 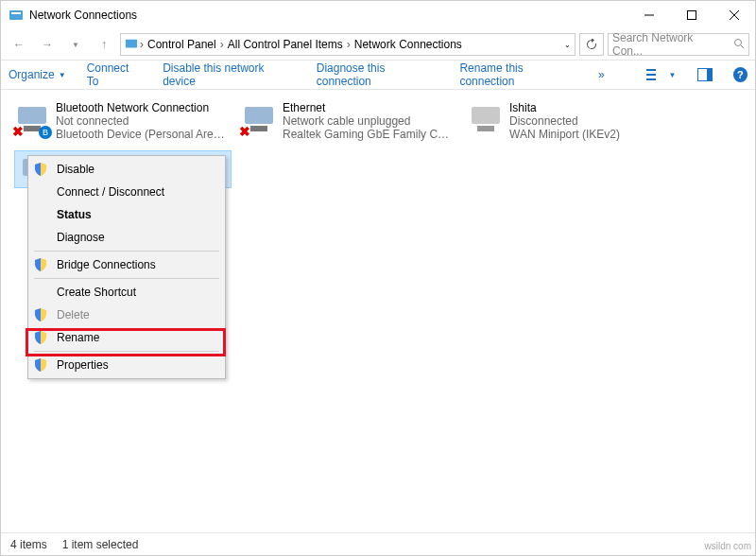 I want to click on connection-device: WAN Miniport (IKEv2), so click(x=565, y=134).